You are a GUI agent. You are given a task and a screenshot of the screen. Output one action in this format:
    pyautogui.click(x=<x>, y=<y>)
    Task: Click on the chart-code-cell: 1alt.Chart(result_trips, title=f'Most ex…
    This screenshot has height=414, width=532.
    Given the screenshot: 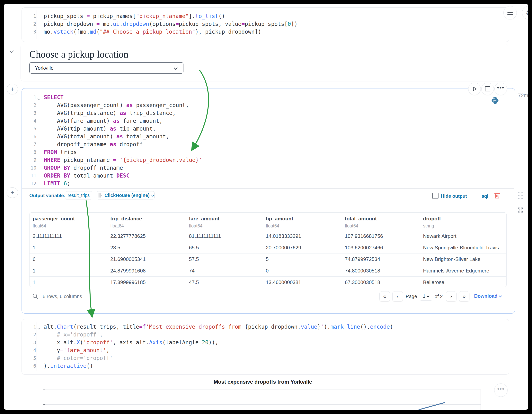 What is the action you would take?
    pyautogui.click(x=266, y=347)
    